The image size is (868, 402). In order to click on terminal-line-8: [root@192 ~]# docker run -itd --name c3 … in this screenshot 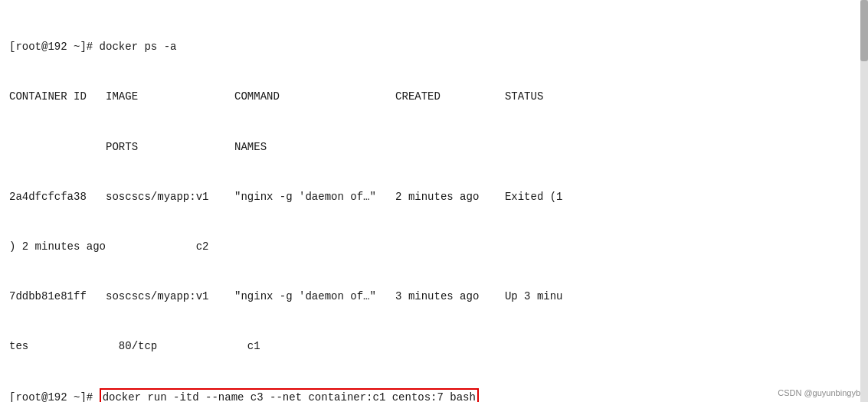, I will do `click(434, 395)`.